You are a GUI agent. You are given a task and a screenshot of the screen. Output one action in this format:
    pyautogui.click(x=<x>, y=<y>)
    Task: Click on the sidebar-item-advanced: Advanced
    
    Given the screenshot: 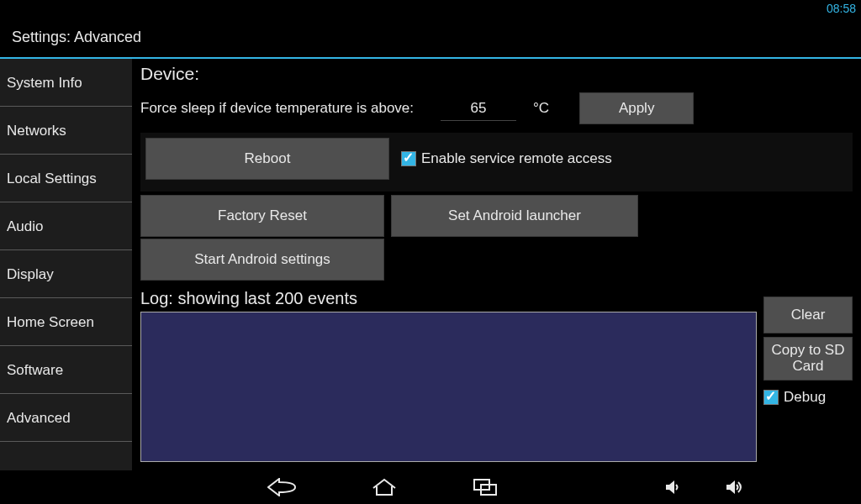 What is the action you would take?
    pyautogui.click(x=66, y=418)
    